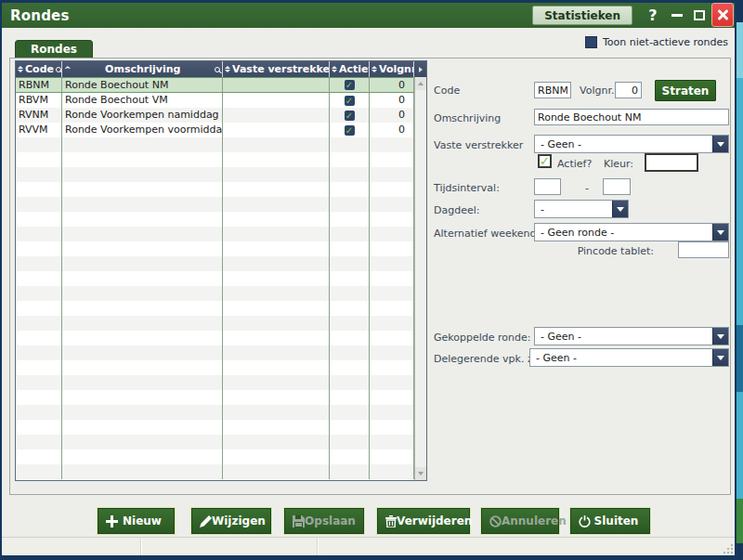 This screenshot has width=743, height=560. What do you see at coordinates (421, 84) in the screenshot?
I see `scroll-up-icon` at bounding box center [421, 84].